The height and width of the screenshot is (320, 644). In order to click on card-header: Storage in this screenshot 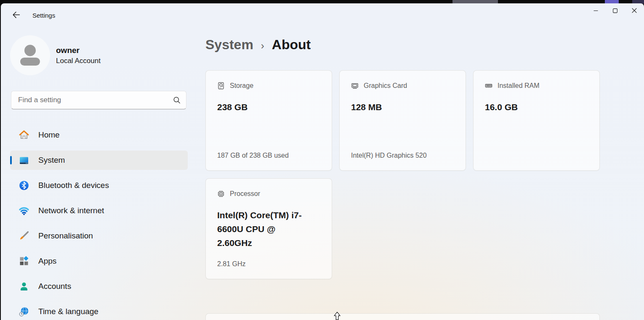, I will do `click(235, 86)`.